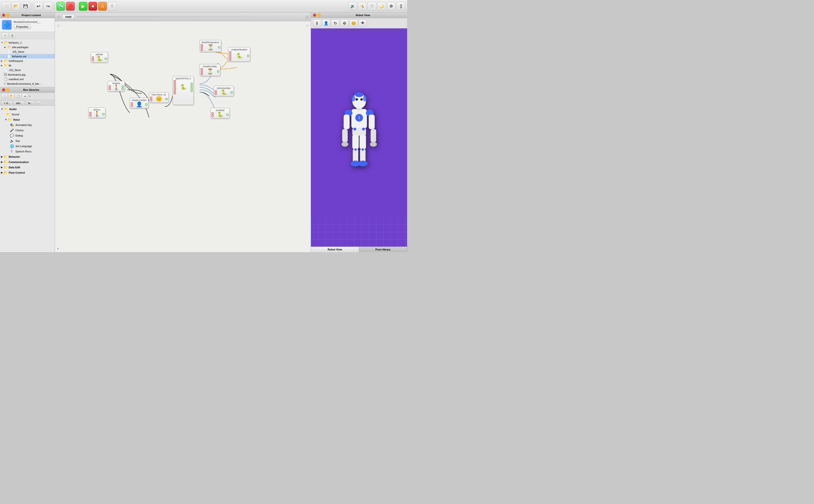  Describe the element at coordinates (30, 103) in the screenshot. I see `lib-tab-ta: ta...` at that location.